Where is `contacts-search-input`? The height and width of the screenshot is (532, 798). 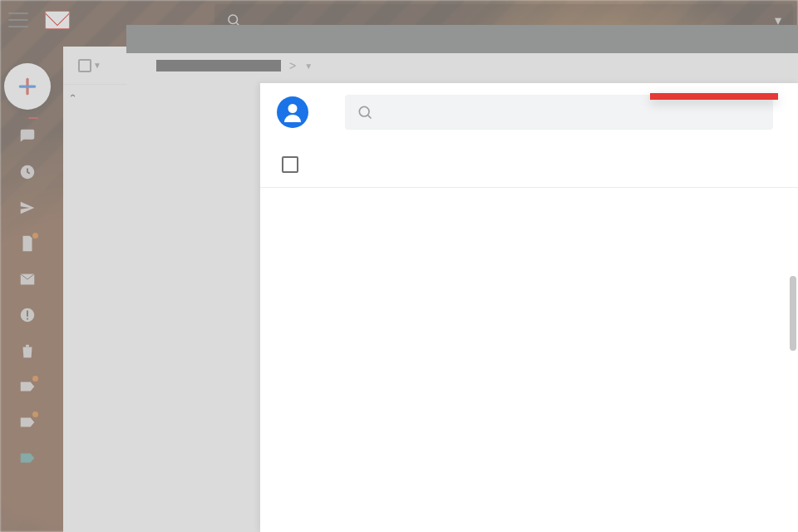 contacts-search-input is located at coordinates (574, 112).